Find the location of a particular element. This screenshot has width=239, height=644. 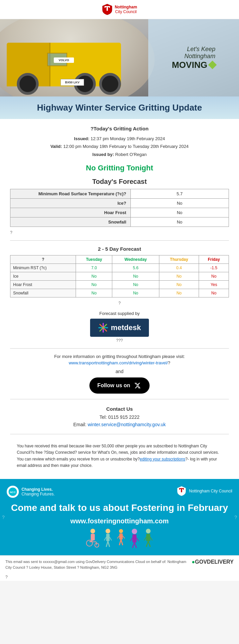

more-info: For more information on gritting through… is located at coordinates (120, 360).